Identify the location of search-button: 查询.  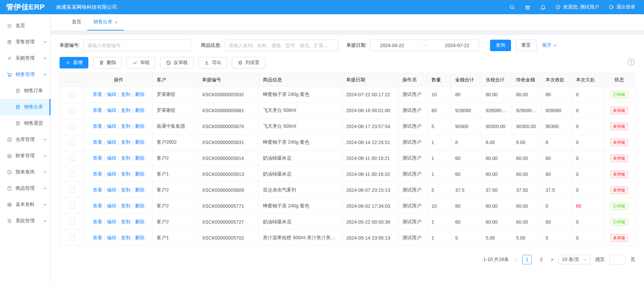
(501, 45).